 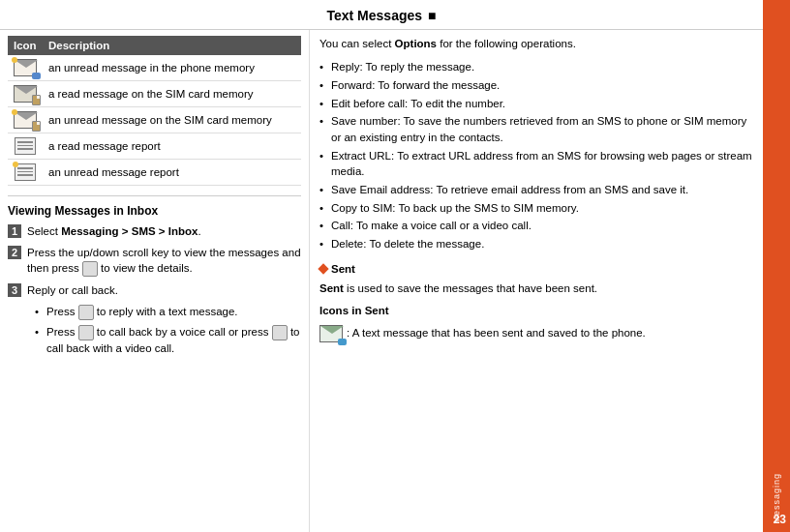 I want to click on report-read-icon, so click(x=25, y=146).